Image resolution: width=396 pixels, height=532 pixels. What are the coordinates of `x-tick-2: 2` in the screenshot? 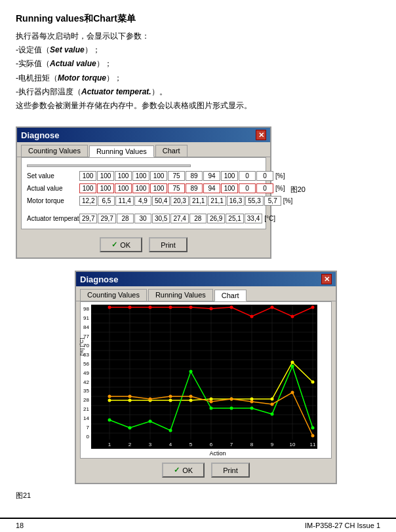 It's located at (130, 444).